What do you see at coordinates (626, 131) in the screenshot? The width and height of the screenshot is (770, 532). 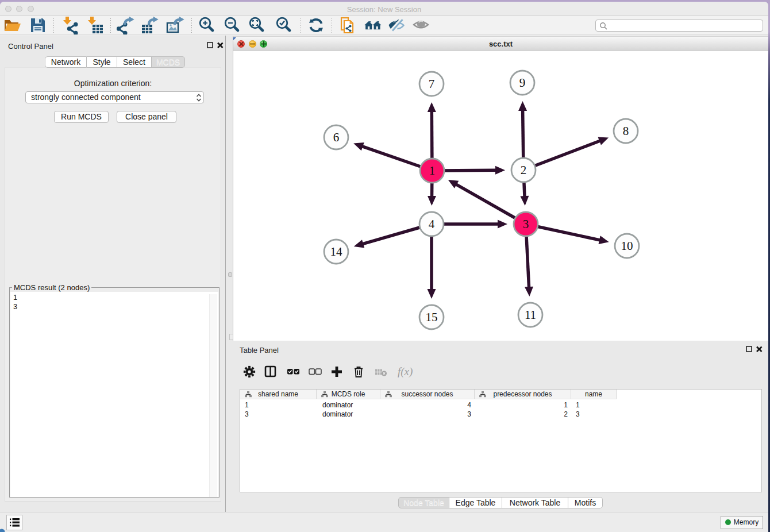 I see `svg-text: 8` at bounding box center [626, 131].